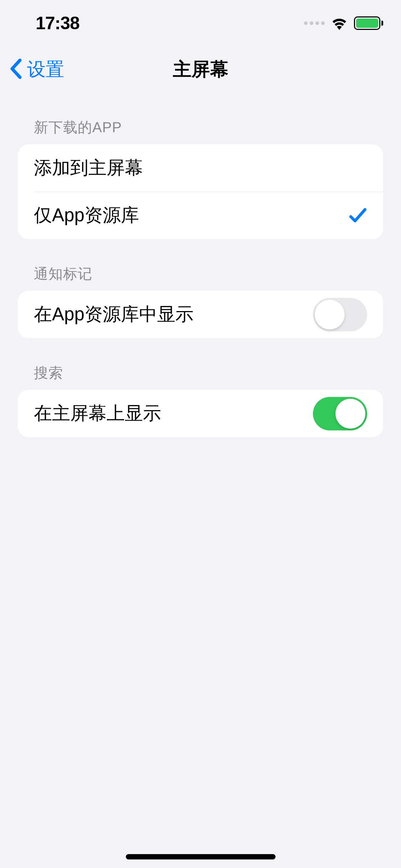  I want to click on back-label: 设置, so click(46, 69).